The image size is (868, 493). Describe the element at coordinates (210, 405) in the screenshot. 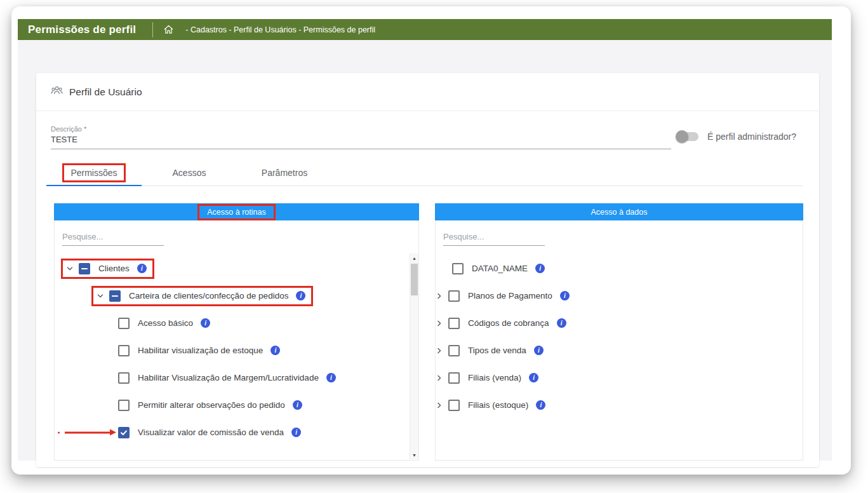

I see `row-content: Permitir alterar observações do pedidoi` at that location.